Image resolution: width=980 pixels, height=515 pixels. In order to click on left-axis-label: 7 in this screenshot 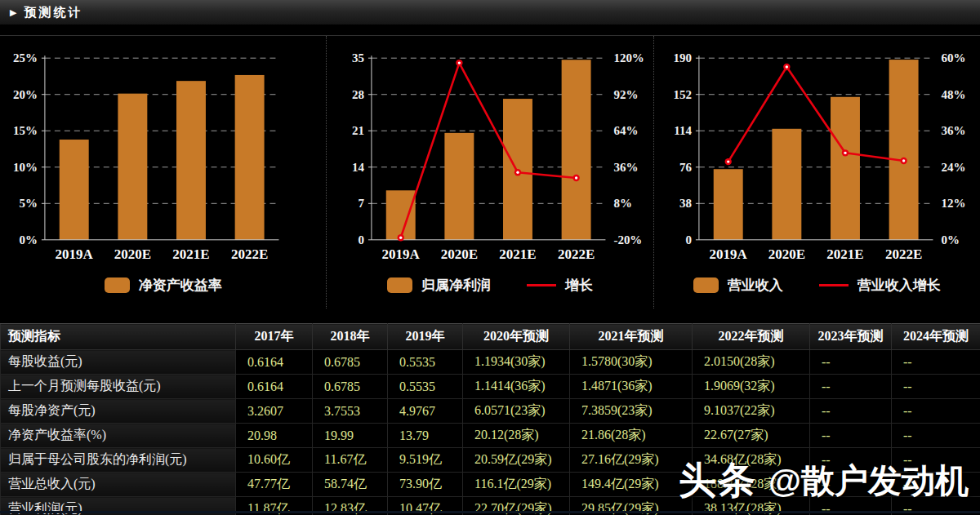, I will do `click(362, 203)`.